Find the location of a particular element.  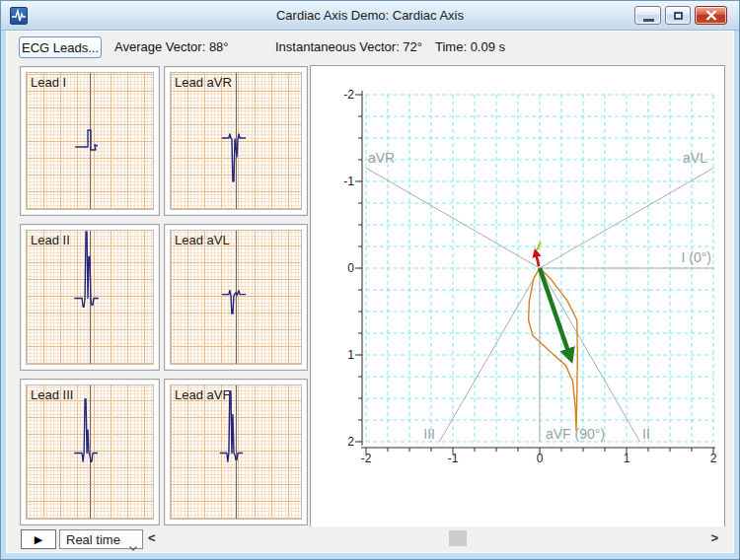

play-button: ▶ is located at coordinates (38, 539).